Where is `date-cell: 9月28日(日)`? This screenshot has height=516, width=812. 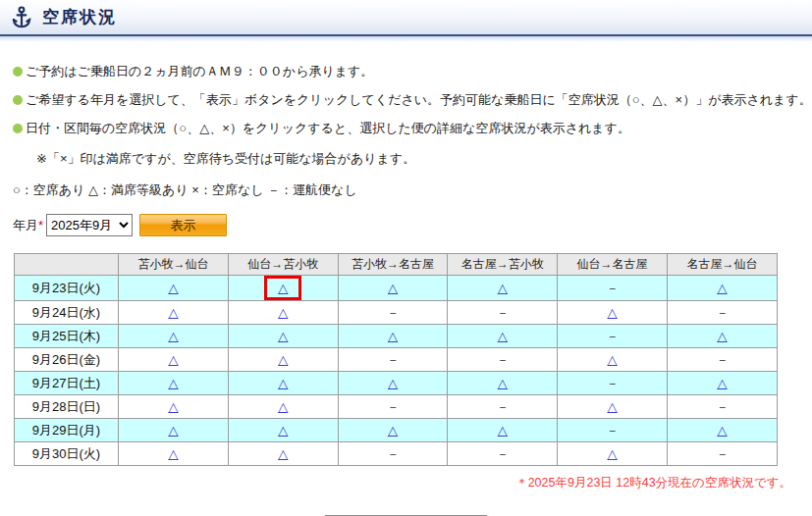
date-cell: 9月28日(日) is located at coordinates (67, 407).